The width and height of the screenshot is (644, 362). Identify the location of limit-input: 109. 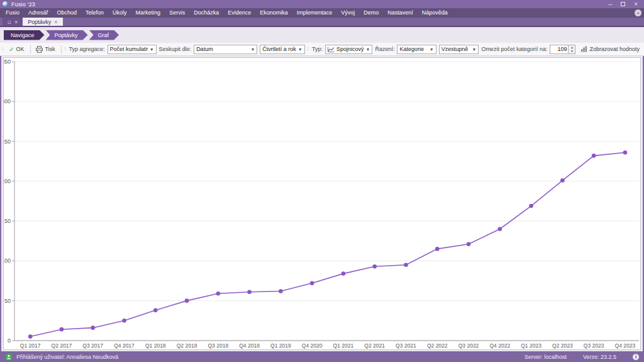
(559, 49).